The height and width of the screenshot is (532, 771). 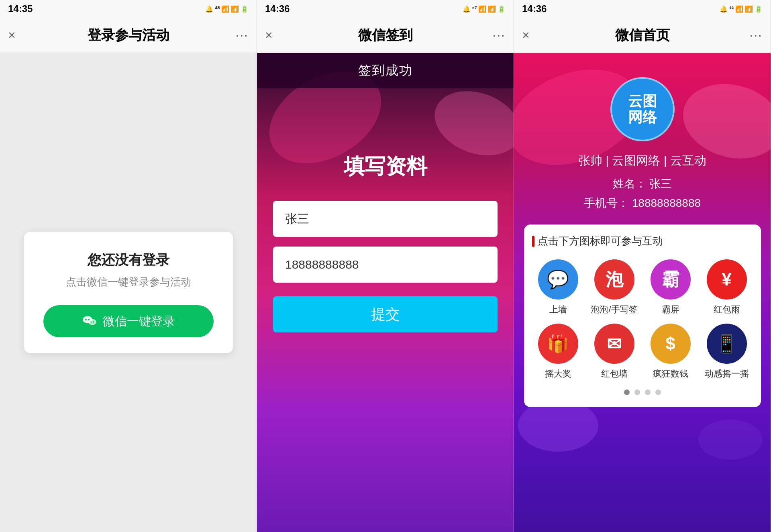 What do you see at coordinates (727, 310) in the screenshot?
I see `icon-label-3: 红包雨` at bounding box center [727, 310].